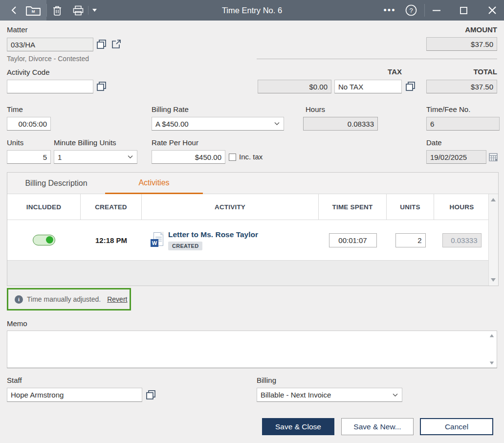 The width and height of the screenshot is (504, 443). What do you see at coordinates (411, 10) in the screenshot?
I see `help-button: ?` at bounding box center [411, 10].